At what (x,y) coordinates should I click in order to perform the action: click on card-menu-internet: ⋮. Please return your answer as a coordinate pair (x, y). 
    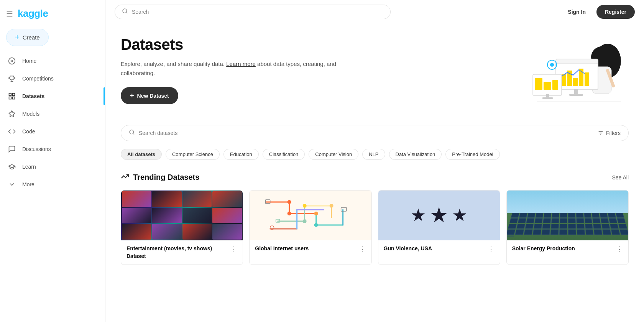
    Looking at the image, I should click on (363, 249).